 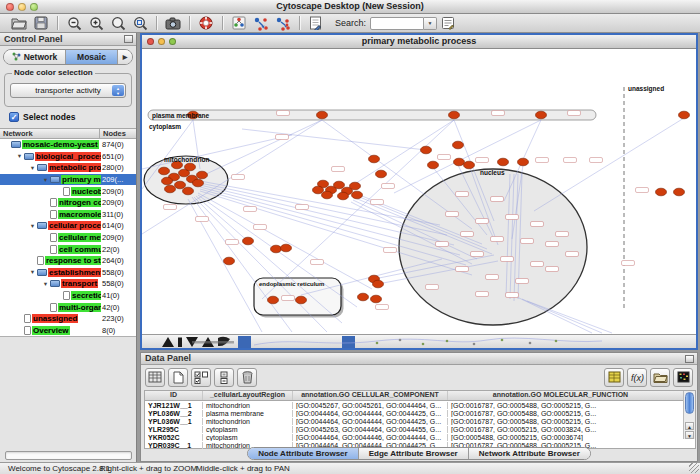 What do you see at coordinates (68, 215) in the screenshot?
I see `tree-row: macromolecule311(0)` at bounding box center [68, 215].